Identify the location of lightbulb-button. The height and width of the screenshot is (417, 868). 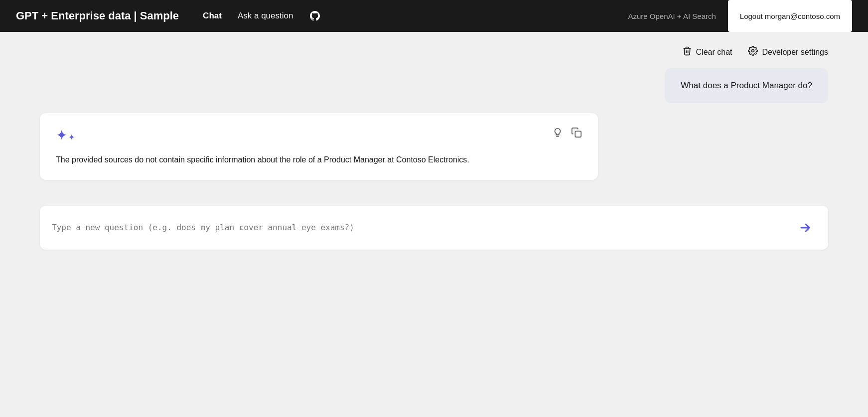
(558, 134).